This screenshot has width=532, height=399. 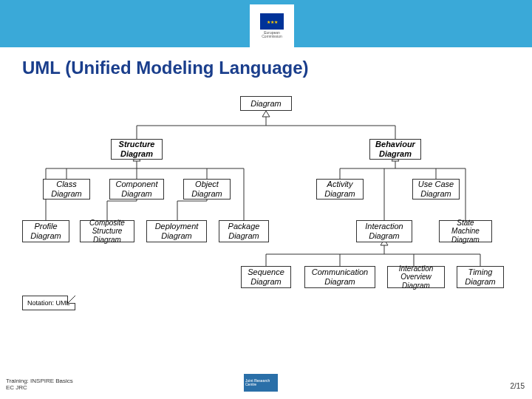 What do you see at coordinates (266, 277) in the screenshot?
I see `node-sequence: Sequence Diagram` at bounding box center [266, 277].